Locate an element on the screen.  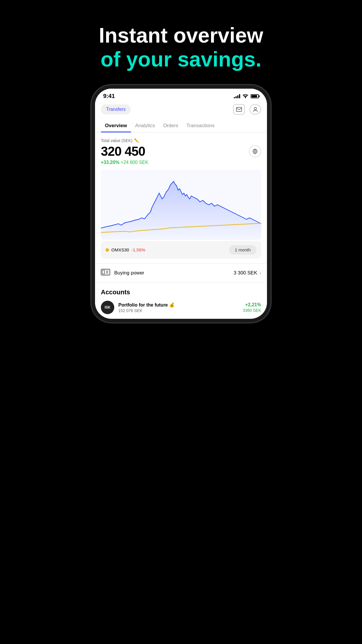
omxs-name: OMXS30 is located at coordinates (120, 250).